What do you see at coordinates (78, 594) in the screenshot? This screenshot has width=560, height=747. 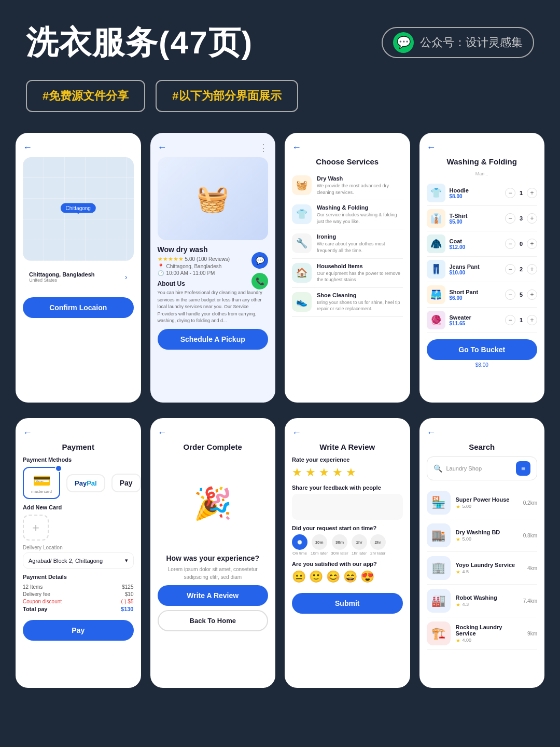 I see `delivery-fee-row: Delivery fee $10` at bounding box center [78, 594].